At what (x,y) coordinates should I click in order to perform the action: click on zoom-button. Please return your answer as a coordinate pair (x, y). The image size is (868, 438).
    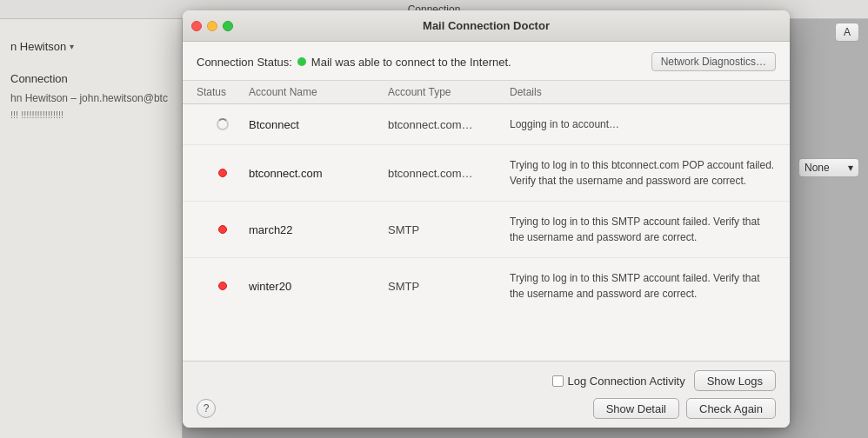
    Looking at the image, I should click on (228, 26).